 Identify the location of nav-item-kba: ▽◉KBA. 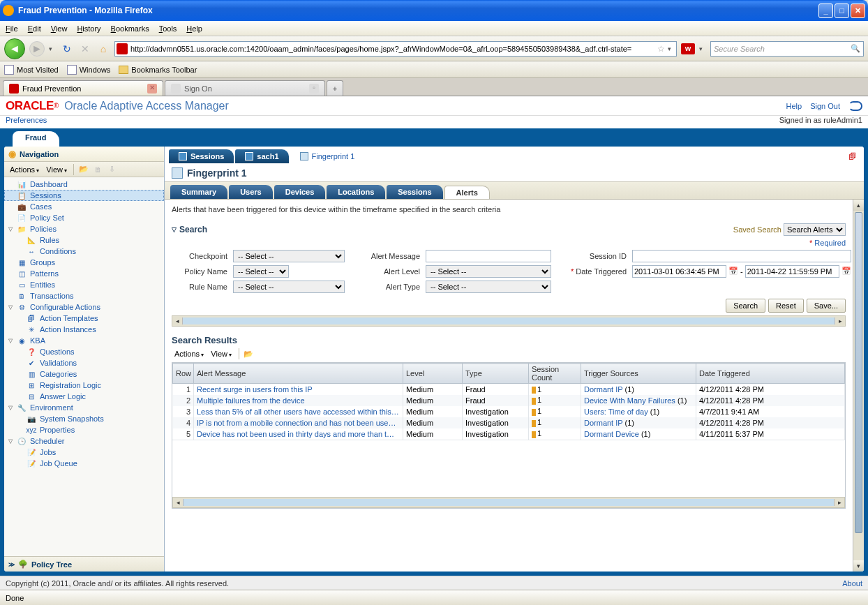
(84, 341).